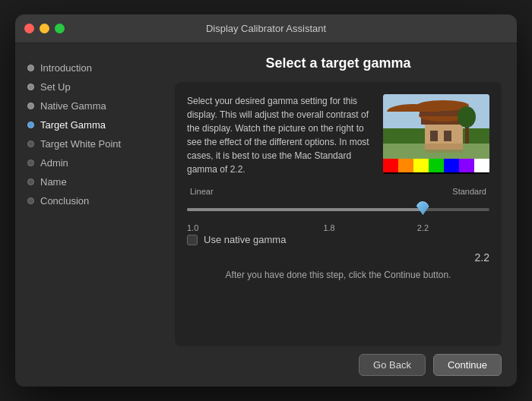  I want to click on sidebar-item-target-white-point: Target White Point, so click(87, 144).